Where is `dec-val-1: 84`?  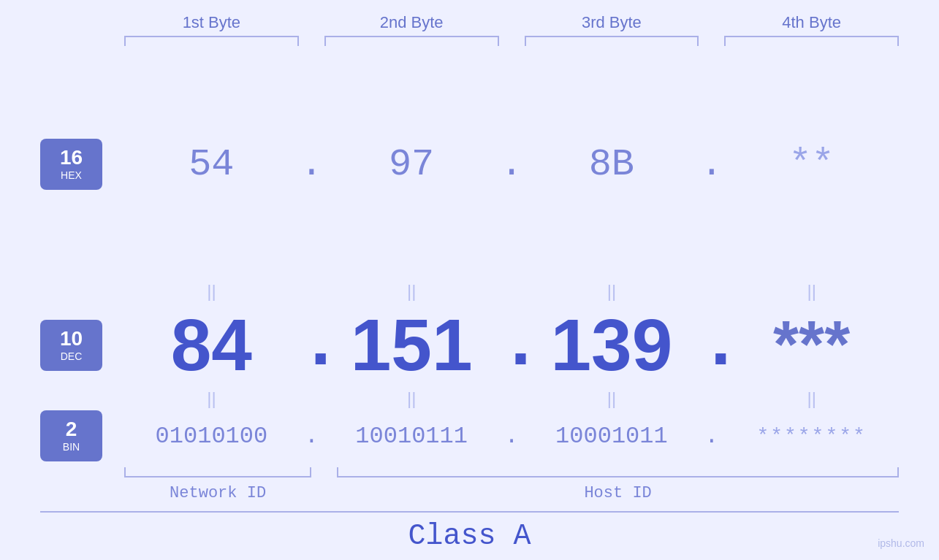
dec-val-1: 84 is located at coordinates (212, 345).